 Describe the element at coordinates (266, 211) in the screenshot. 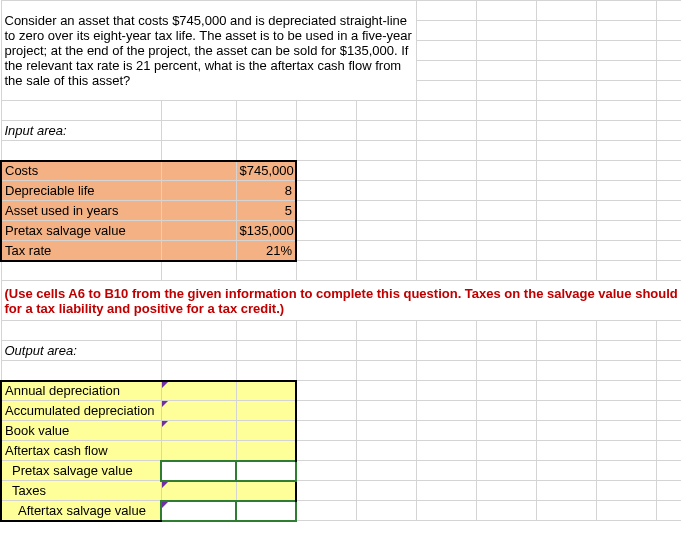

I see `asset-used-value: 5` at that location.